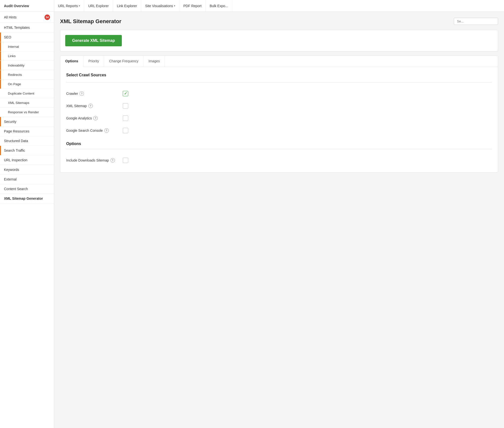 This screenshot has width=504, height=428. Describe the element at coordinates (155, 61) in the screenshot. I see `tab-images: Images` at that location.